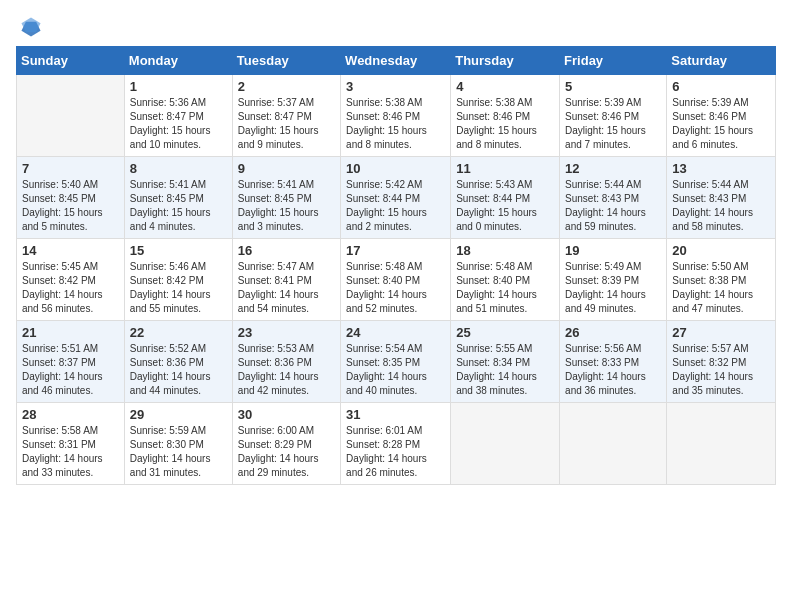 Image resolution: width=792 pixels, height=612 pixels. Describe the element at coordinates (396, 206) in the screenshot. I see `cell-info: Sunrise: 5:42 AMSunset: 8:44 PMDaylight:…` at that location.